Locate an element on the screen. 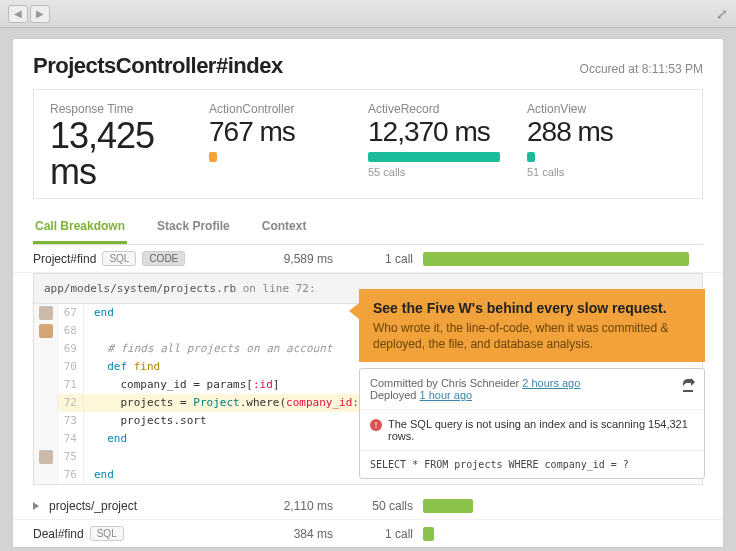 The height and width of the screenshot is (551, 736). tag-code: CODE is located at coordinates (164, 258).